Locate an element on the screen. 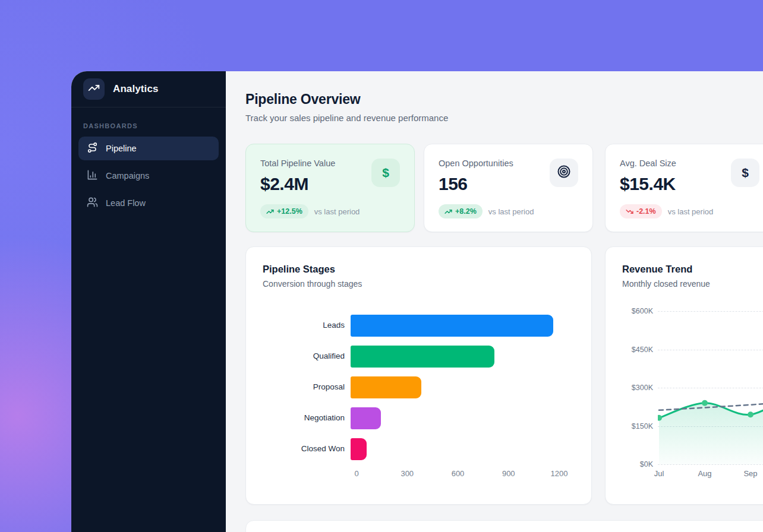  route-icon is located at coordinates (93, 148).